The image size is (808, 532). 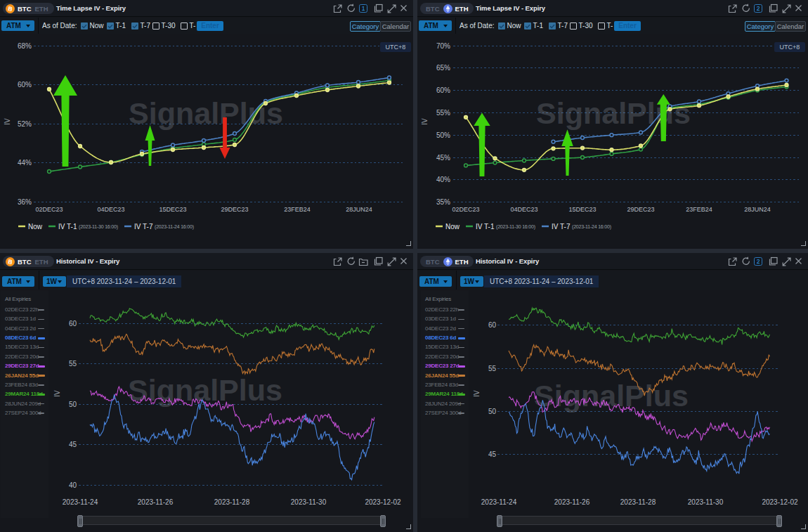 What do you see at coordinates (443, 112) in the screenshot?
I see `svg-text: 55%` at bounding box center [443, 112].